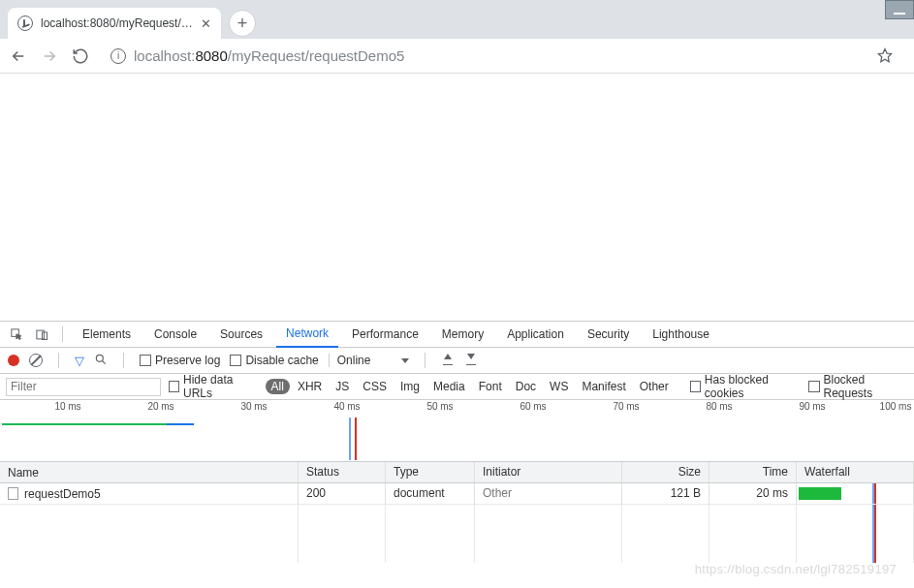  What do you see at coordinates (386, 335) in the screenshot?
I see `tab-performance: Performance` at bounding box center [386, 335].